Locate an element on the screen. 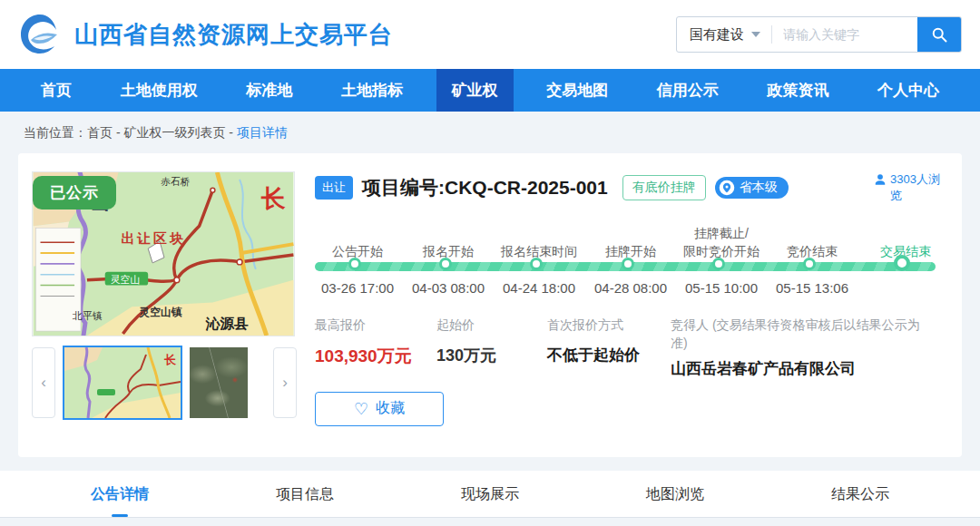 The image size is (980, 526). map-label-chishiqiao: 赤石桥 is located at coordinates (176, 181).